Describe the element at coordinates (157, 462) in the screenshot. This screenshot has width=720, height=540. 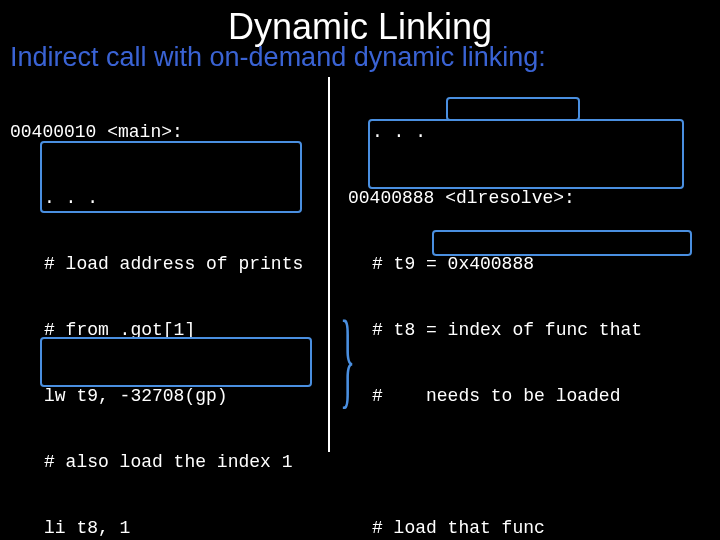
I see `code-line: # also load the index 1` at that location.